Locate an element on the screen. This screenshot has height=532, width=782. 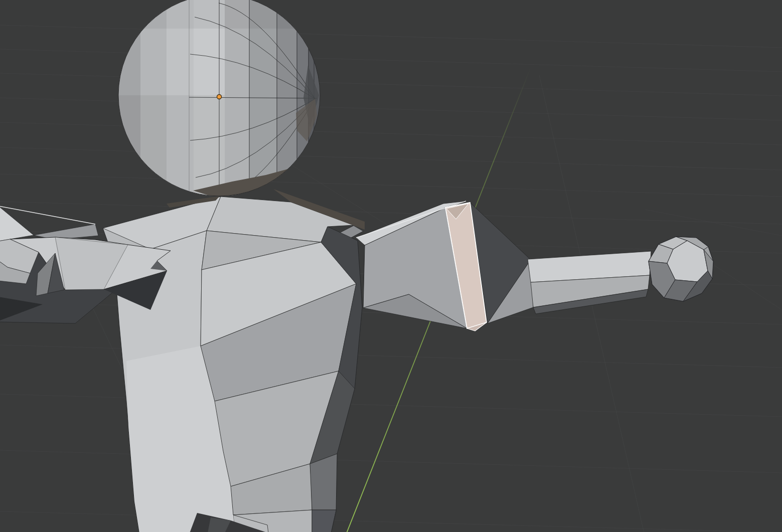
origin-dot is located at coordinates (220, 97).